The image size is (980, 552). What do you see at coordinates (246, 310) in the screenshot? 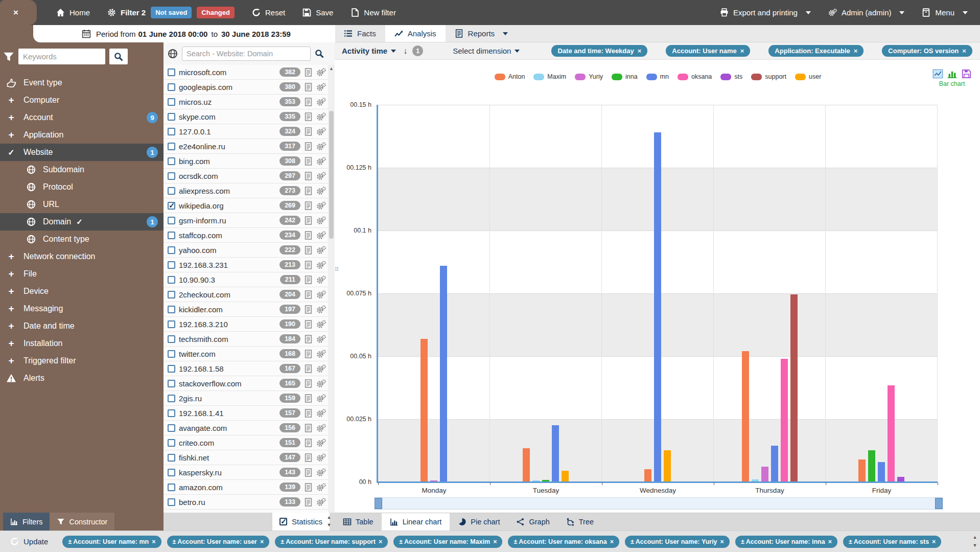
I see `domain-row: kickidler.com197` at bounding box center [246, 310].